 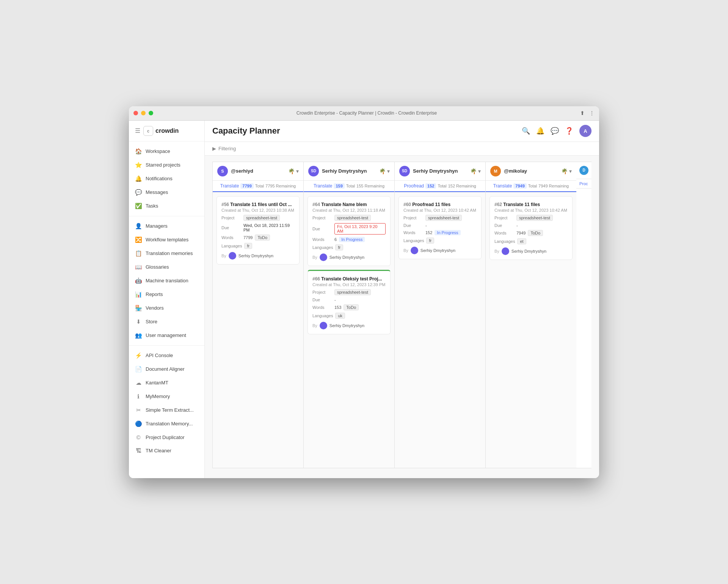 What do you see at coordinates (430, 241) in the screenshot?
I see `language-tag: fr` at bounding box center [430, 241].